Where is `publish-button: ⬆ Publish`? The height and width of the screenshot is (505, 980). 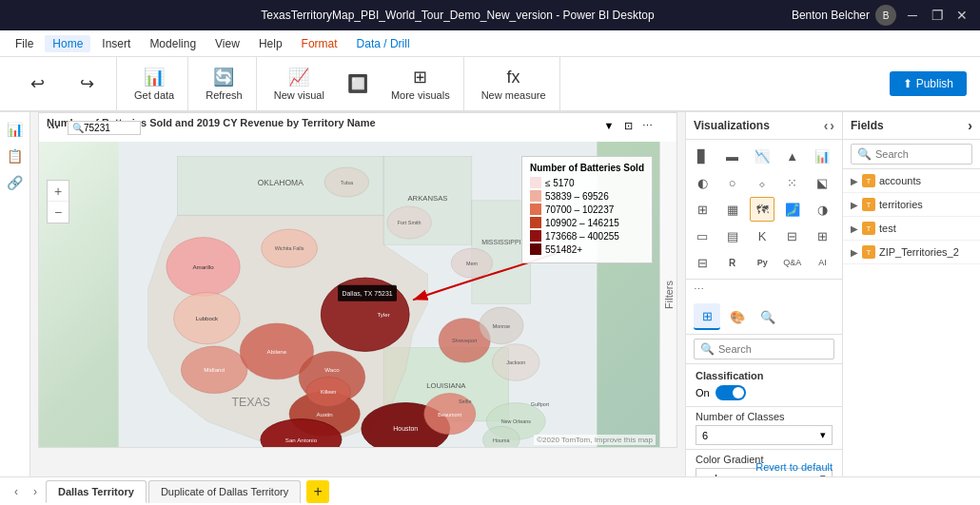
publish-button: ⬆ Publish is located at coordinates (929, 84).